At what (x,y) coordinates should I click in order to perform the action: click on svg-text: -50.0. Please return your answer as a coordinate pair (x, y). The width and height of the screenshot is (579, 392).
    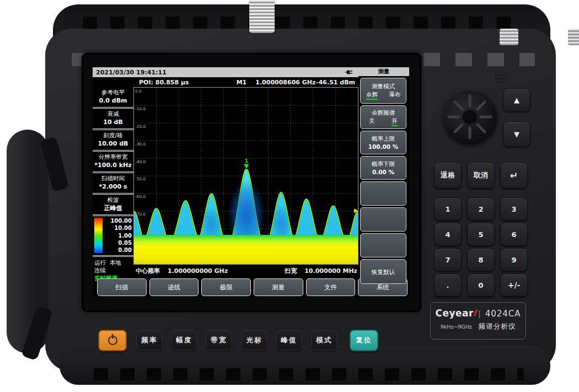
    Looking at the image, I should click on (141, 179).